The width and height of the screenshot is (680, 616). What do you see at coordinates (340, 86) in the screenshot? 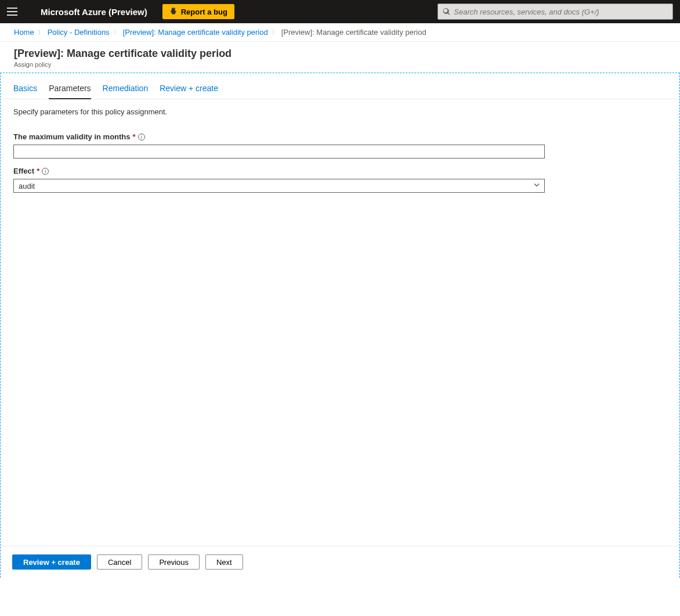
I see `tabs: Basics Parameters Remediation Review + c…` at bounding box center [340, 86].